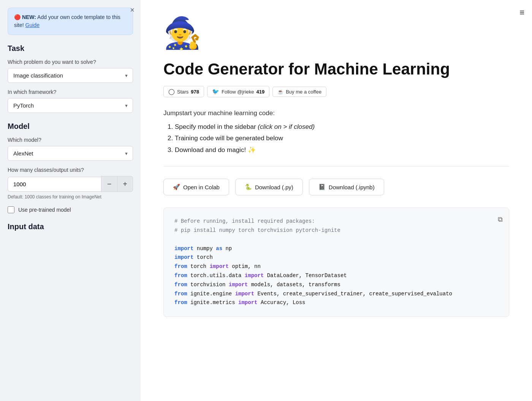  Describe the element at coordinates (336, 166) in the screenshot. I see `divider` at that location.